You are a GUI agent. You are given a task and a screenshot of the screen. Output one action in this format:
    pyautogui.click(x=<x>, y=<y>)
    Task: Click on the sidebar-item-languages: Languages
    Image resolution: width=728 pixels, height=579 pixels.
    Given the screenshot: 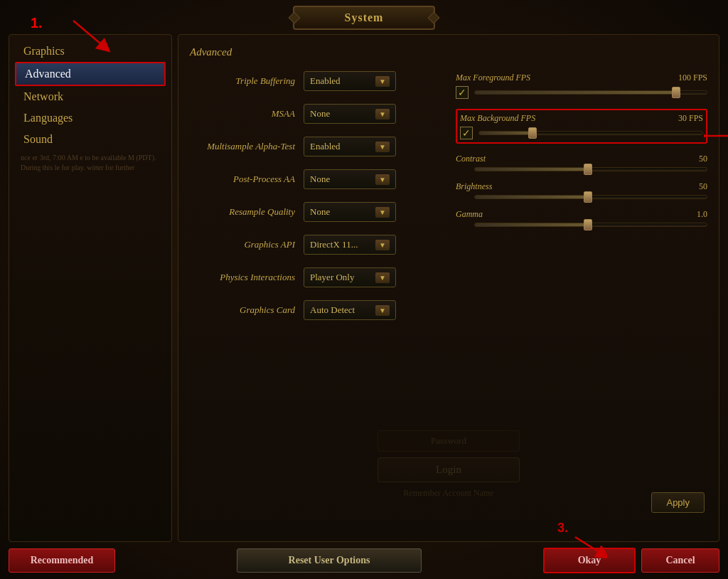 What is the action you would take?
    pyautogui.click(x=90, y=118)
    